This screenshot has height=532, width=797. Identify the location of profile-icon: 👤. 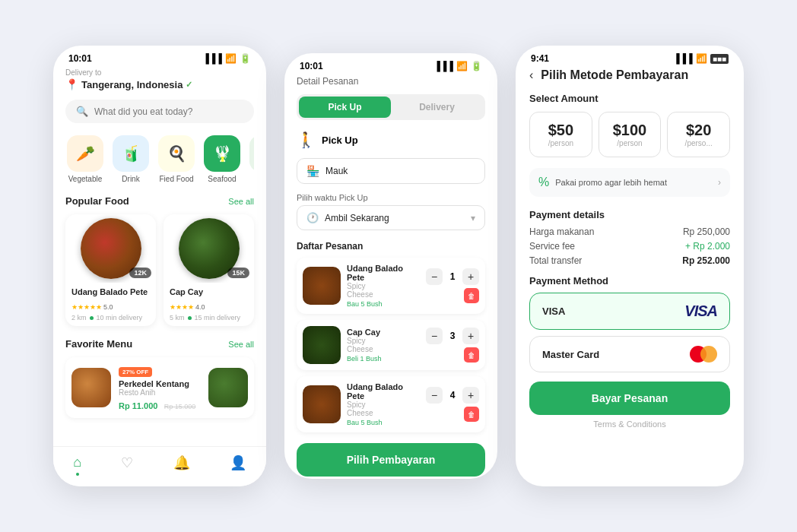
(238, 463).